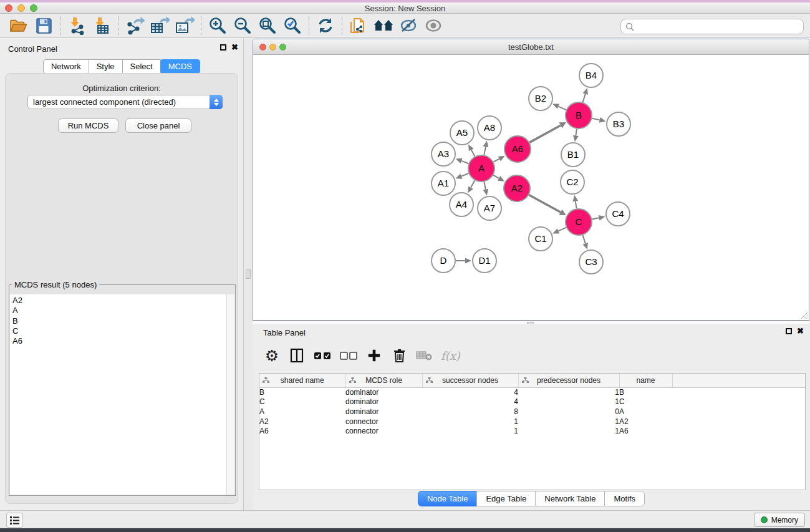 The height and width of the screenshot is (532, 810). What do you see at coordinates (533, 380) in the screenshot?
I see `table-header-row: shared name MCDS role successor nodes pr…` at bounding box center [533, 380].